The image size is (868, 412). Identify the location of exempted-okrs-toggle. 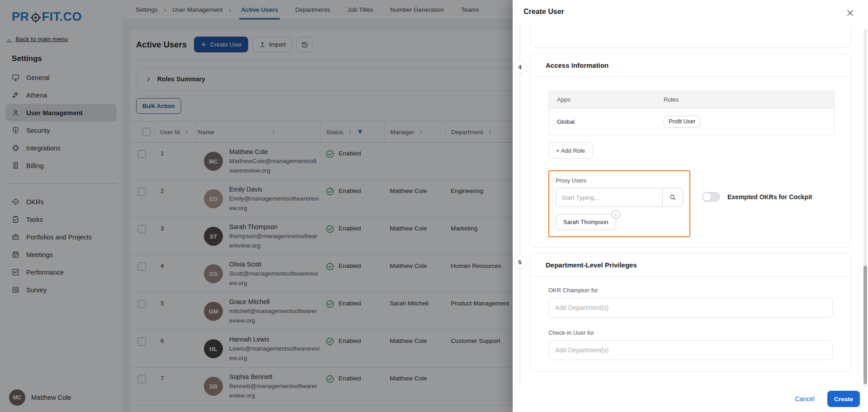
(711, 197).